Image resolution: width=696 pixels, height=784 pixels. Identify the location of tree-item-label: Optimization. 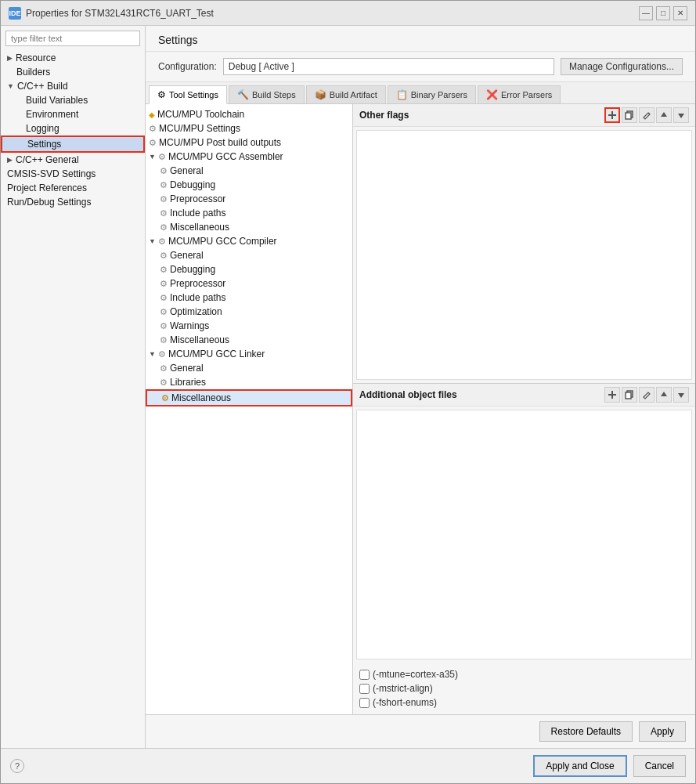
(196, 312).